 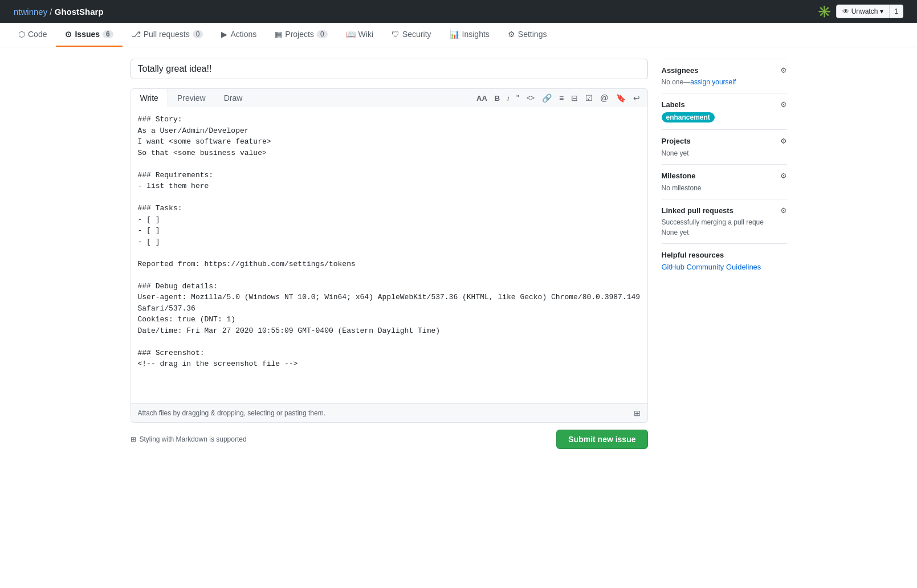 I want to click on label-enhancement: enhancement, so click(x=724, y=117).